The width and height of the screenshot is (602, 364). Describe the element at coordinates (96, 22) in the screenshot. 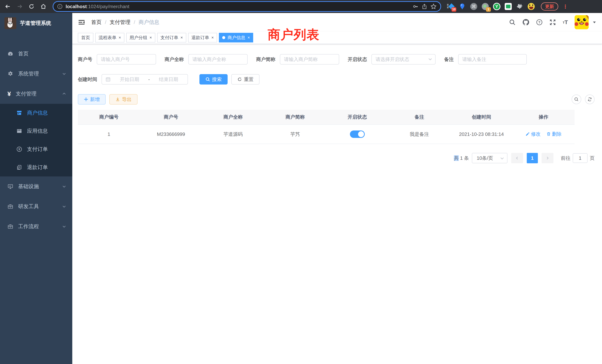

I see `breadcrumb-home: 首页` at that location.